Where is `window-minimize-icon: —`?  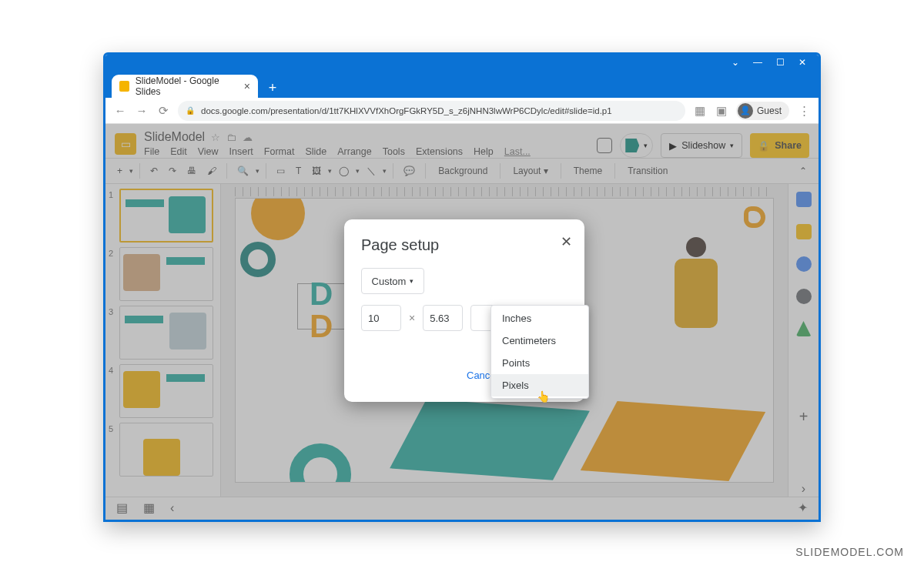 window-minimize-icon: — is located at coordinates (758, 62).